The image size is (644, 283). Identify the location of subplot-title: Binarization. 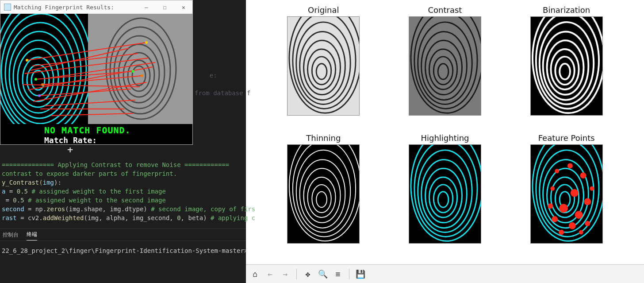
(566, 10).